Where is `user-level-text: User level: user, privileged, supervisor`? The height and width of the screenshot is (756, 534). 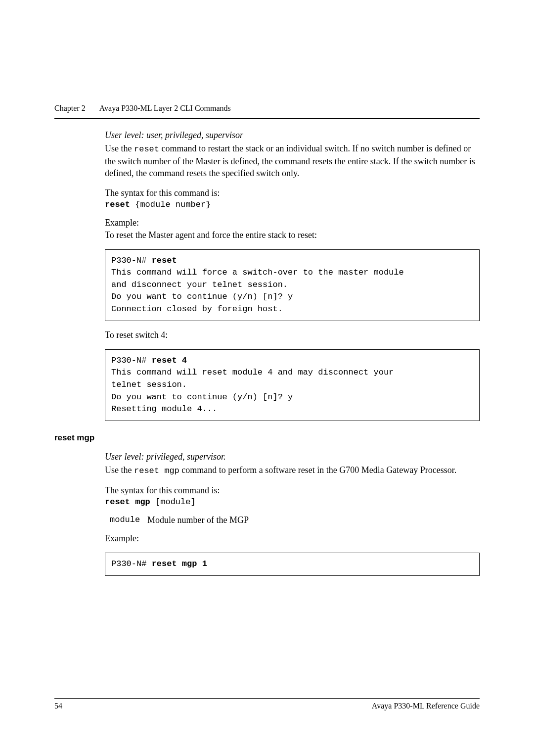 user-level-text: User level: user, privileged, supervisor is located at coordinates (292, 136).